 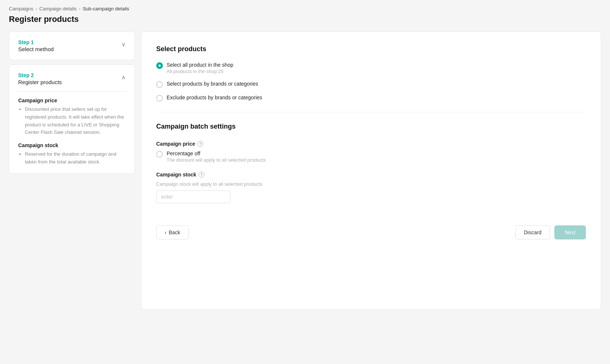 I want to click on breadcrumb-sub-campaign: Sub-campaign details, so click(x=106, y=9).